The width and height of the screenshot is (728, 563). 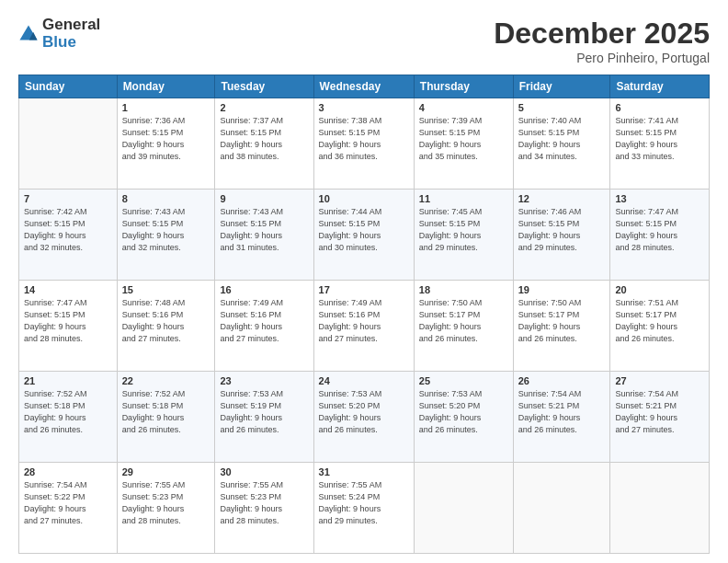 What do you see at coordinates (364, 86) in the screenshot?
I see `weekday-header-wednesday: Wednesday` at bounding box center [364, 86].